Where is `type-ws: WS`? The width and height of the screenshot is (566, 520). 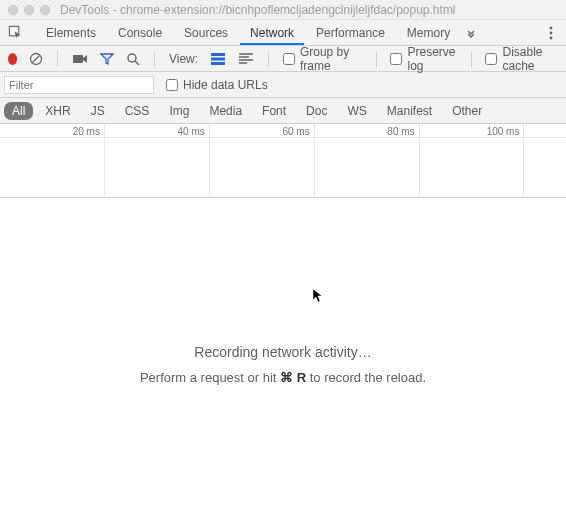 type-ws: WS is located at coordinates (356, 111).